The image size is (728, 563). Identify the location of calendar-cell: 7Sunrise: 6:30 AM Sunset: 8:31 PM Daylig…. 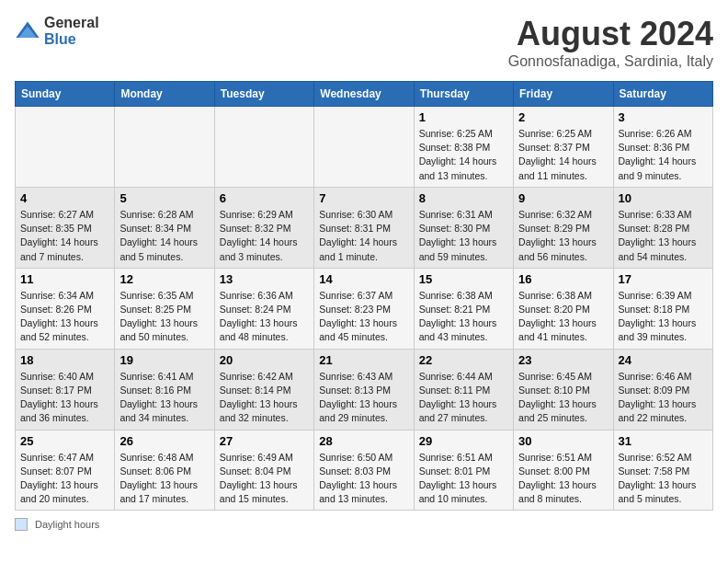
(364, 227).